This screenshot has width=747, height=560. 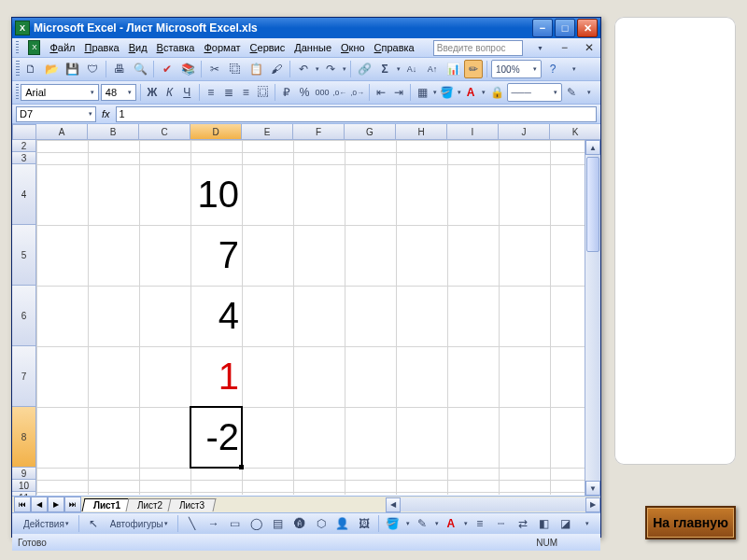 I want to click on paste-icon: 📋, so click(x=256, y=69).